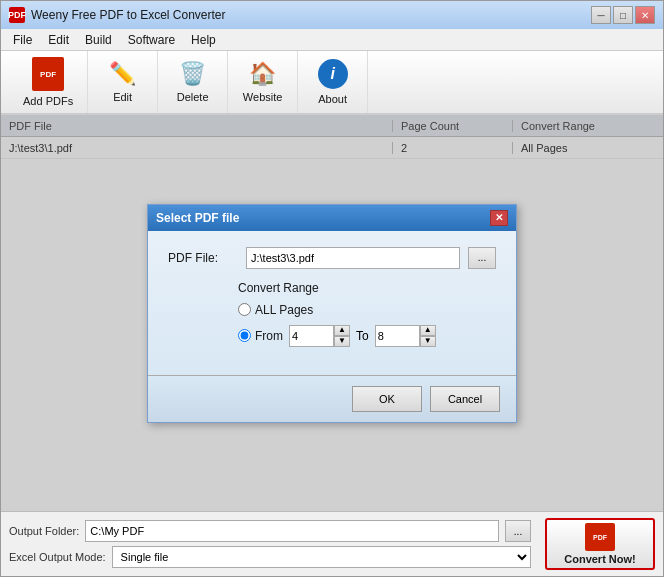 Image resolution: width=664 pixels, height=577 pixels. I want to click on delete-icon: 🗑️, so click(192, 74).